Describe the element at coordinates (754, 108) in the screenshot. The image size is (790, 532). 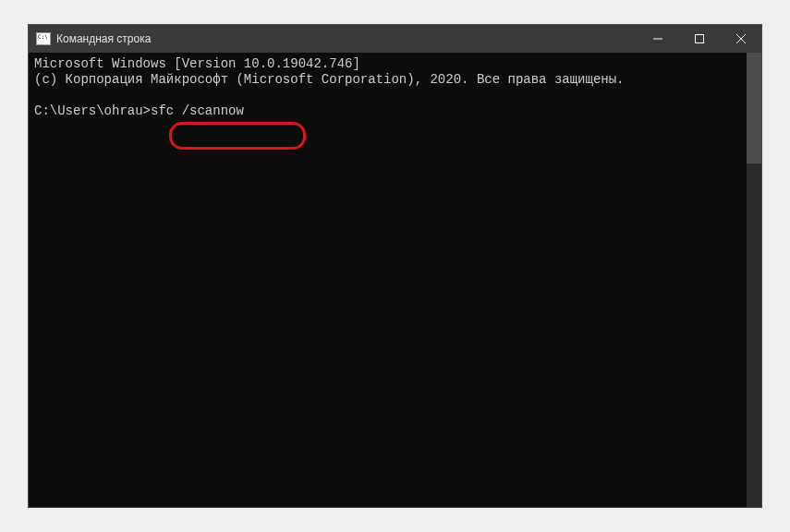
I see `scrollbar-thumb` at that location.